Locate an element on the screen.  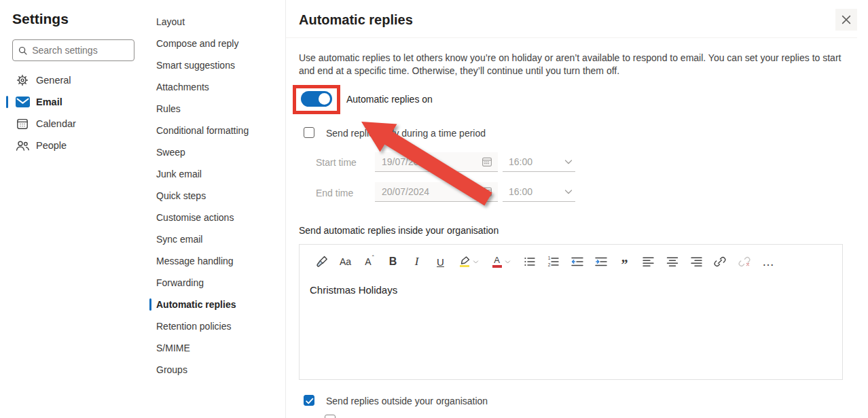
end-date-value: 20/07/2024 is located at coordinates (432, 192).